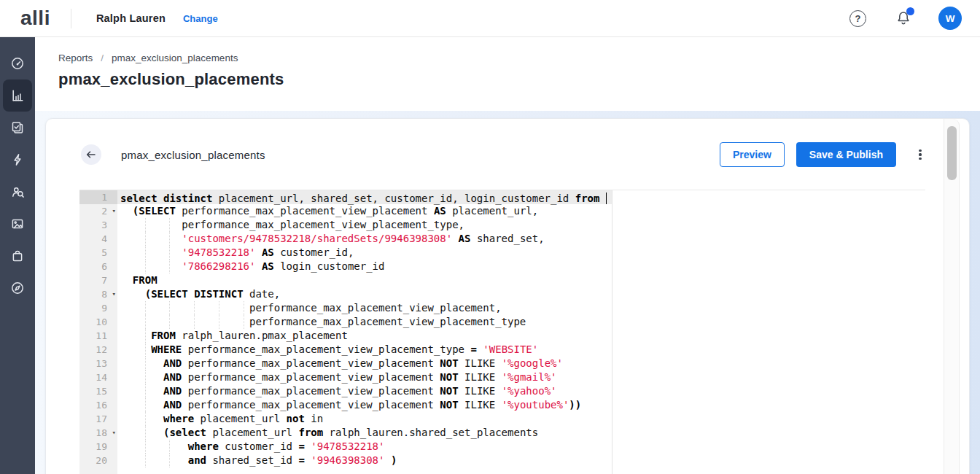  What do you see at coordinates (846, 155) in the screenshot?
I see `save-publish-button: Save & Publish` at bounding box center [846, 155].